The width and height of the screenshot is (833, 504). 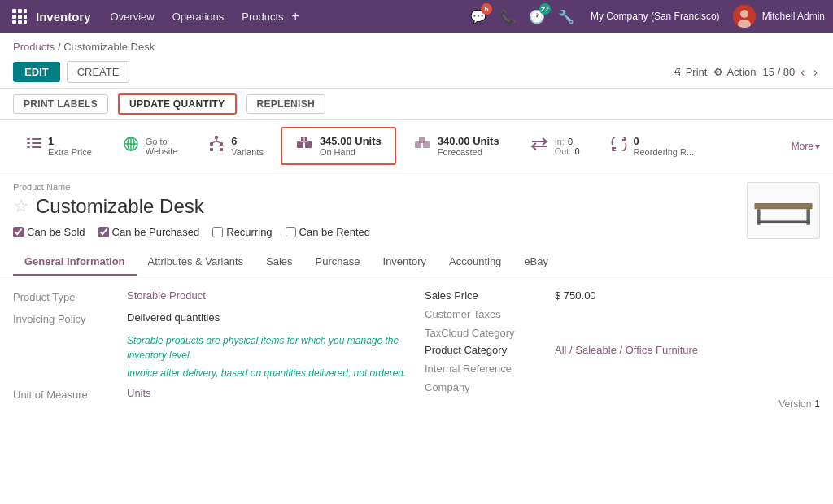 I want to click on update-quantity-button: UPDATE QUANTITY, so click(x=177, y=104).